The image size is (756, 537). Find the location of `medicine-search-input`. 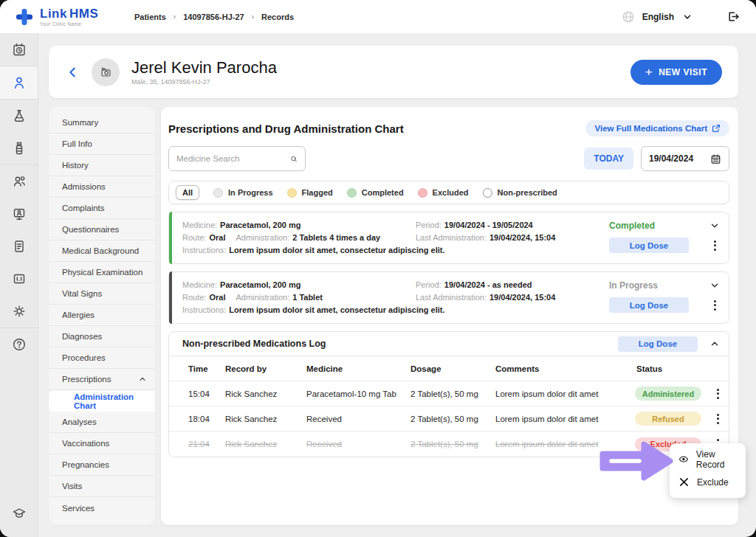

medicine-search-input is located at coordinates (233, 159).